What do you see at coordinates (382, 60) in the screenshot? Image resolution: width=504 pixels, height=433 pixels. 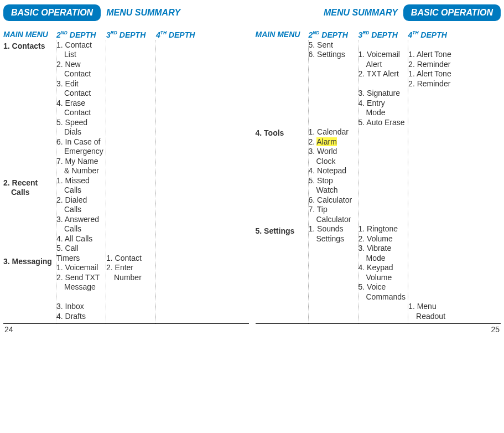 I see `menu-item: 1. VoicemailAlert` at bounding box center [382, 60].